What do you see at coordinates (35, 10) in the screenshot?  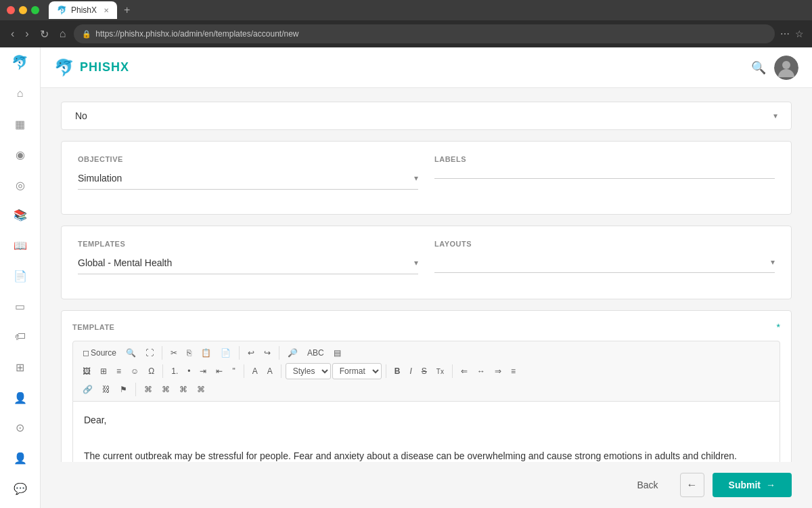 I see `maximize-btn` at bounding box center [35, 10].